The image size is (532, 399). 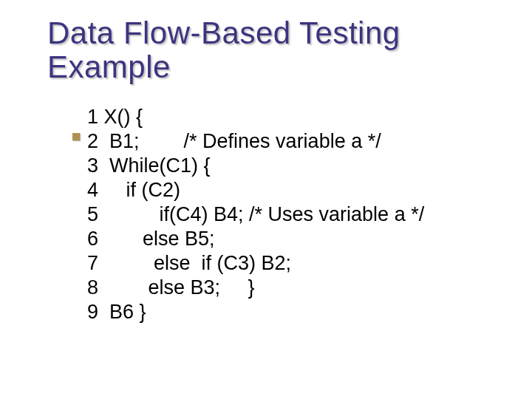 I want to click on code-line-7: 7 else if (C3) B2;, so click(x=292, y=263).